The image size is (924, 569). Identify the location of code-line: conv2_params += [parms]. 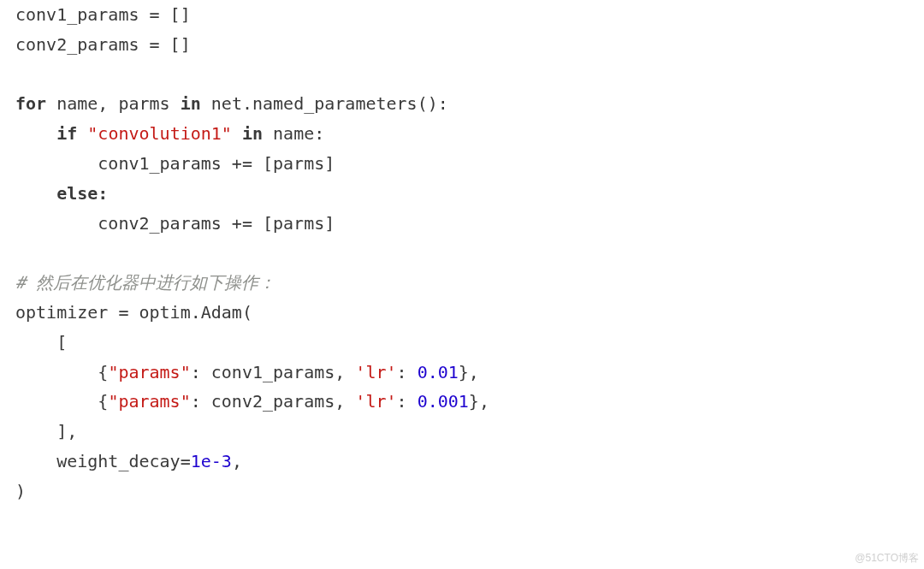
(175, 223).